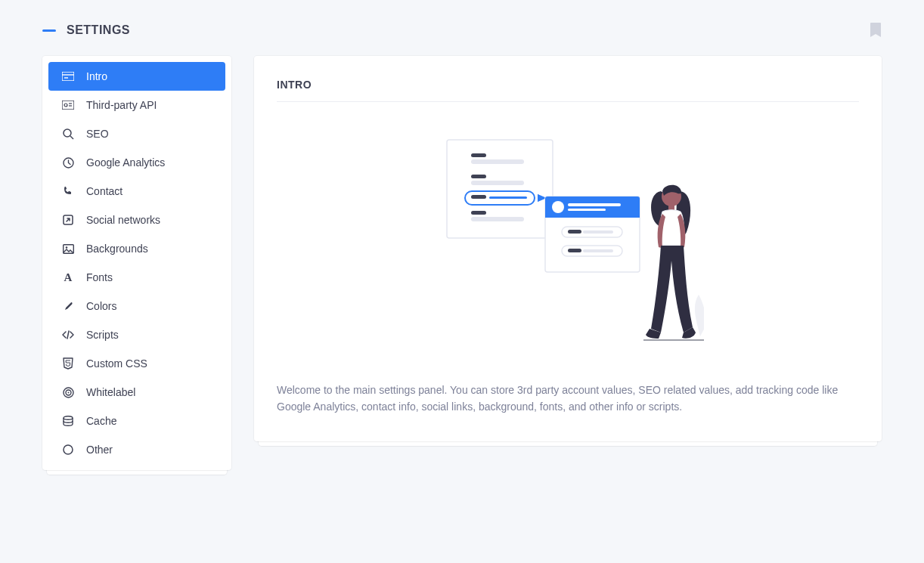 This screenshot has width=924, height=563. What do you see at coordinates (98, 30) in the screenshot?
I see `page-title: SETTINGS` at bounding box center [98, 30].